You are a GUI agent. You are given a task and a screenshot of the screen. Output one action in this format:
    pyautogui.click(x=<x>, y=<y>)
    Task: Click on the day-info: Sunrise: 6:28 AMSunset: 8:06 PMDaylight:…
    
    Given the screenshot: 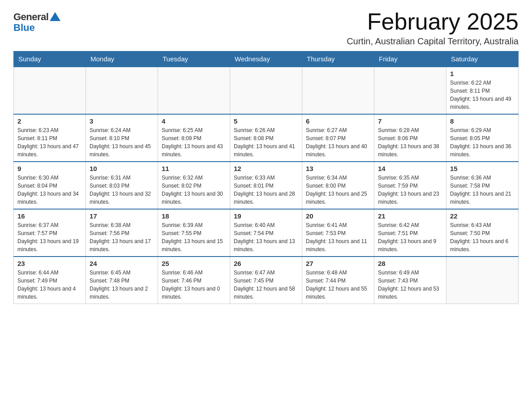 What is the action you would take?
    pyautogui.click(x=410, y=142)
    